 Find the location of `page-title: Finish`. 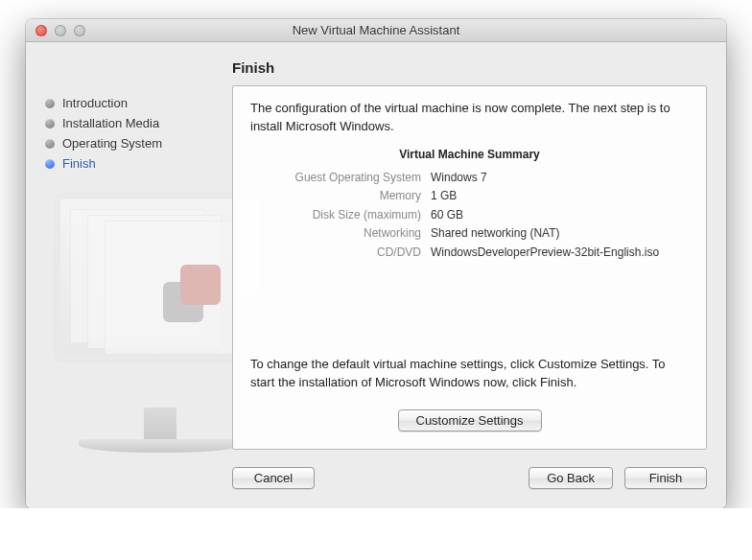

page-title: Finish is located at coordinates (470, 67).